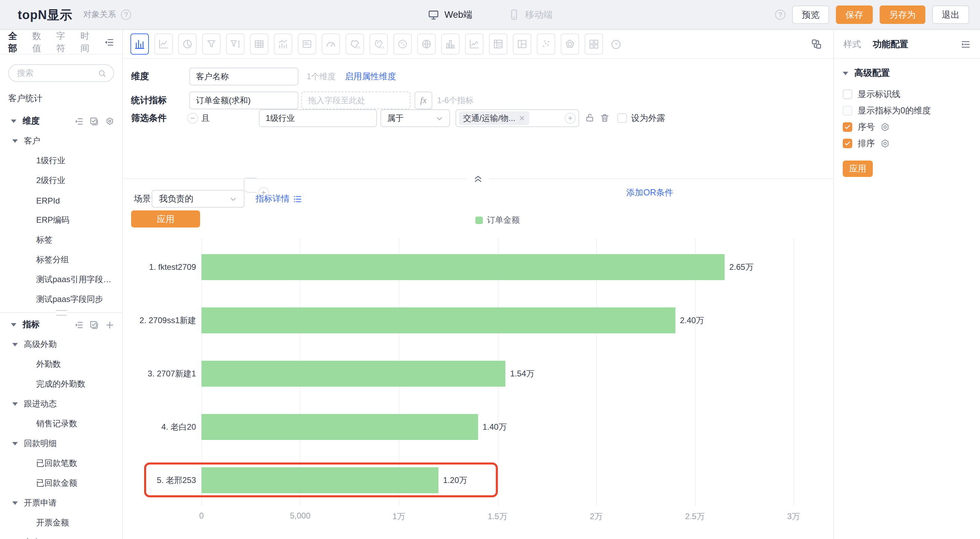  Describe the element at coordinates (331, 44) in the screenshot. I see `gauge-tool` at that location.